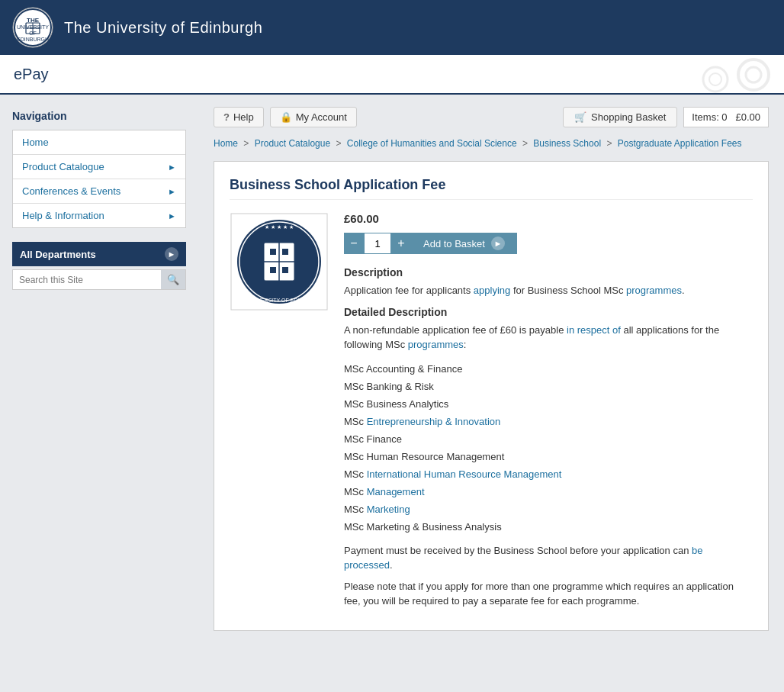 The image size is (784, 692). What do you see at coordinates (313, 117) in the screenshot?
I see `my-account-button: 🔒 My Account` at bounding box center [313, 117].